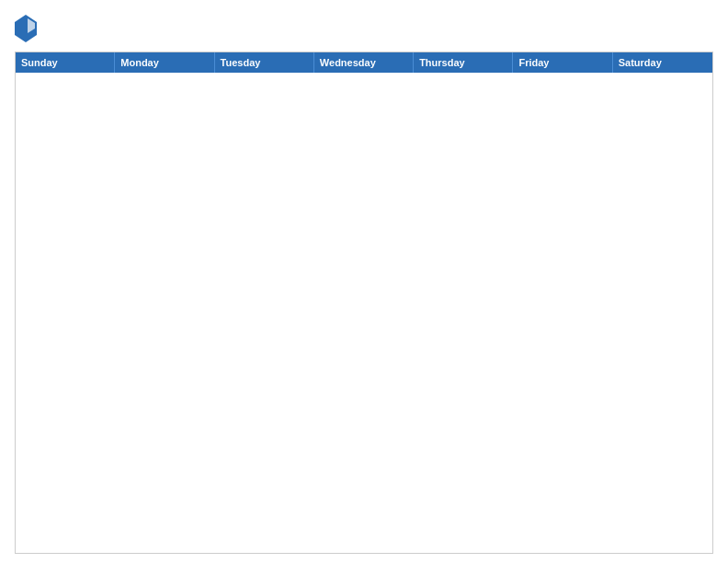 Image resolution: width=728 pixels, height=563 pixels. Describe the element at coordinates (65, 63) in the screenshot. I see `weekday-header-sunday: Sunday` at that location.